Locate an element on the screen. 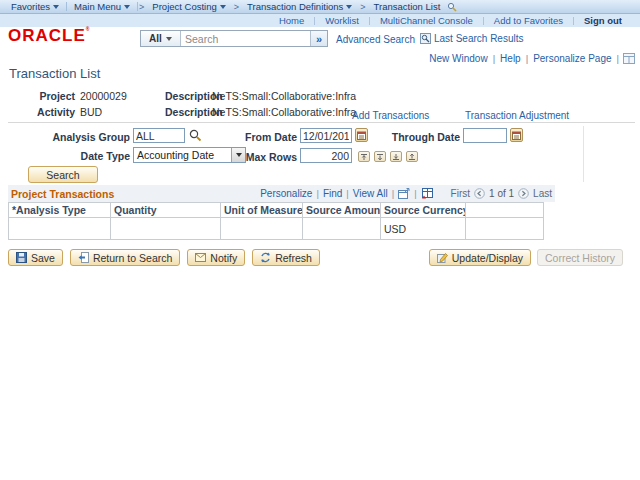 The image size is (640, 480). grid-first-link: First is located at coordinates (460, 194).